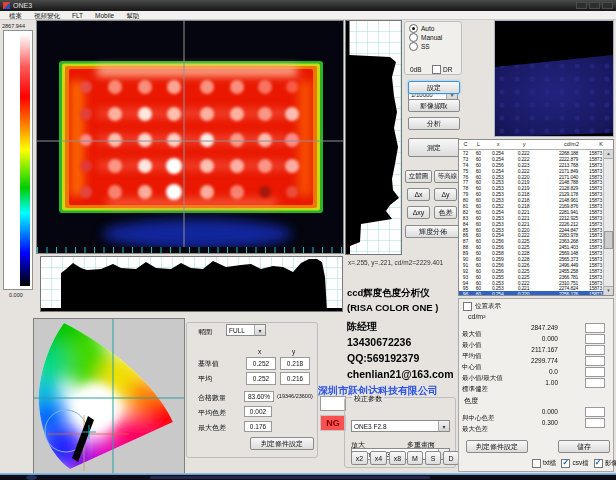  I want to click on multi-screen-button: M, so click(415, 458).